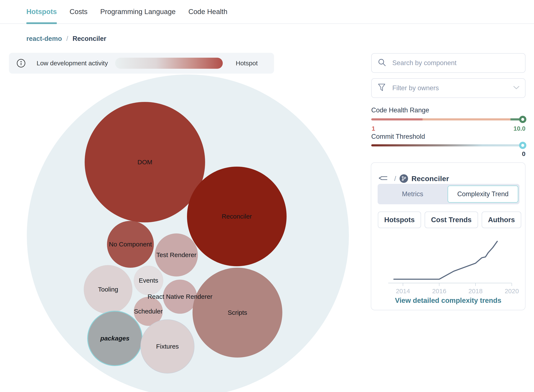 The width and height of the screenshot is (534, 392). I want to click on breadcrumb-repo-link: react-demo, so click(44, 38).